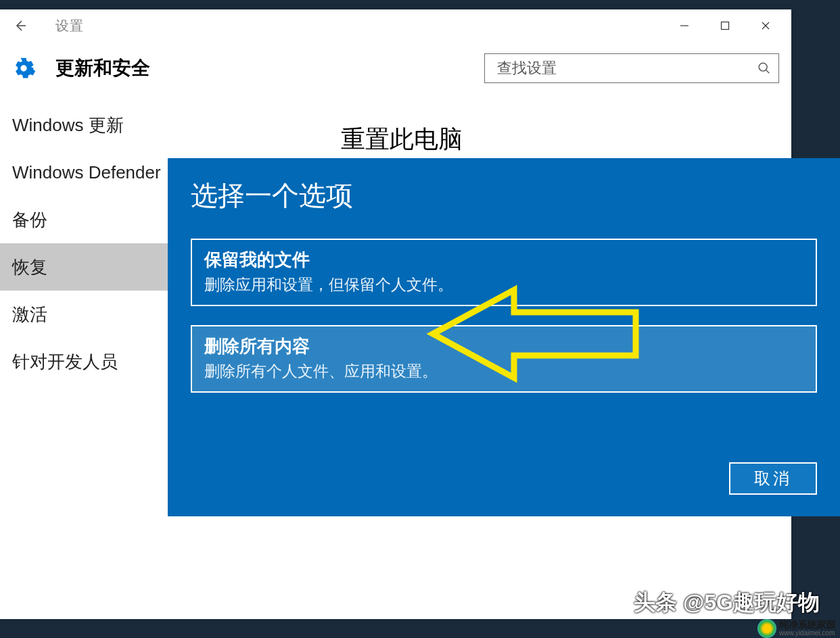 The width and height of the screenshot is (840, 638). What do you see at coordinates (396, 26) in the screenshot?
I see `titlebar: 设置` at bounding box center [396, 26].